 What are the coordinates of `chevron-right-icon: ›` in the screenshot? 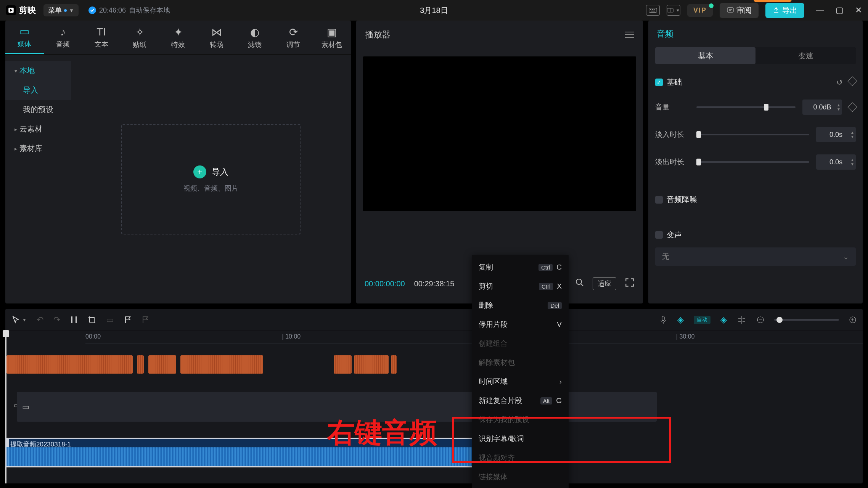 It's located at (561, 382).